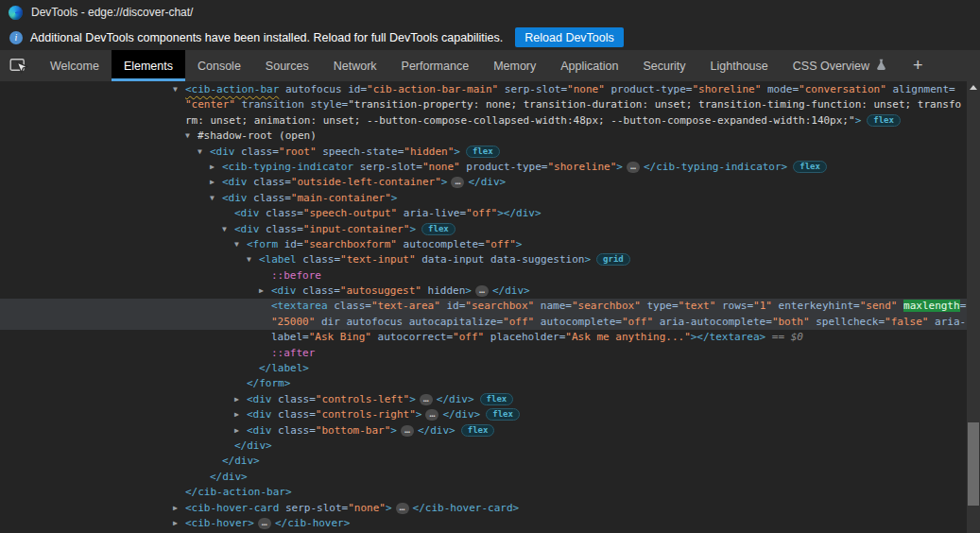 This screenshot has width=980, height=533. What do you see at coordinates (148, 66) in the screenshot?
I see `tab-elements: Elements` at bounding box center [148, 66].